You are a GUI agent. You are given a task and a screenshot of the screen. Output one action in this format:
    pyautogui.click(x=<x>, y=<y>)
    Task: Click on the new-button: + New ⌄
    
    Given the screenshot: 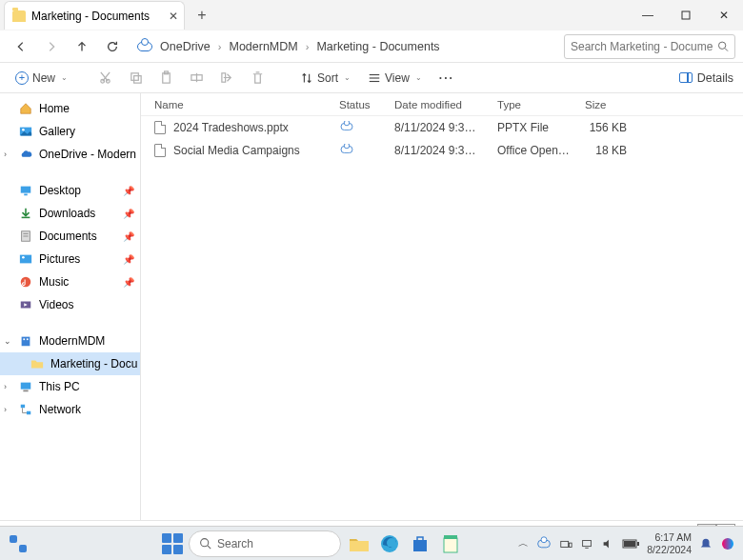 What is the action you would take?
    pyautogui.click(x=42, y=78)
    